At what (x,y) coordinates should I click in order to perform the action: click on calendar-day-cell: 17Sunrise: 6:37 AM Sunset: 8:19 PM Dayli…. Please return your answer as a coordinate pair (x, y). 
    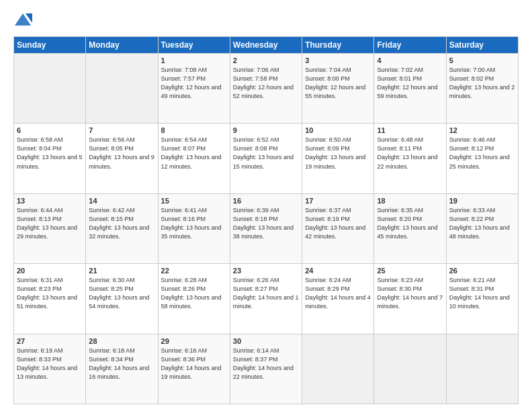
    Looking at the image, I should click on (339, 228).